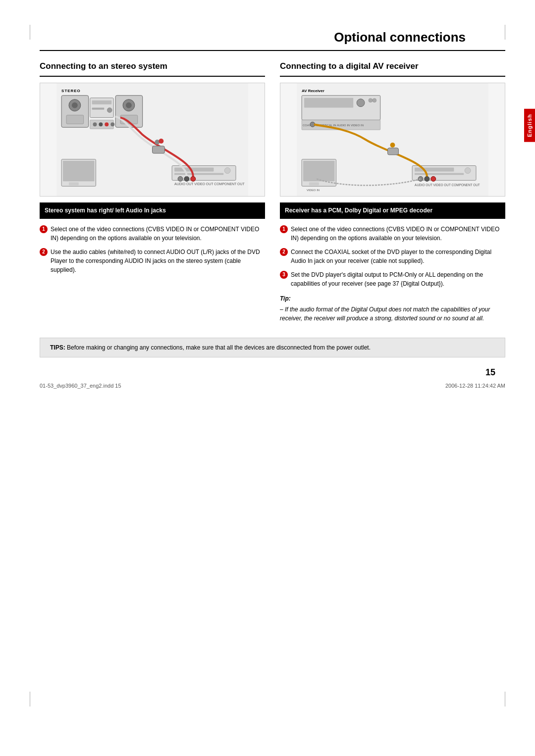 The width and height of the screenshot is (535, 756). What do you see at coordinates (158, 234) in the screenshot?
I see `left-step-1-text: Select one of the video connections (CVB…` at bounding box center [158, 234].